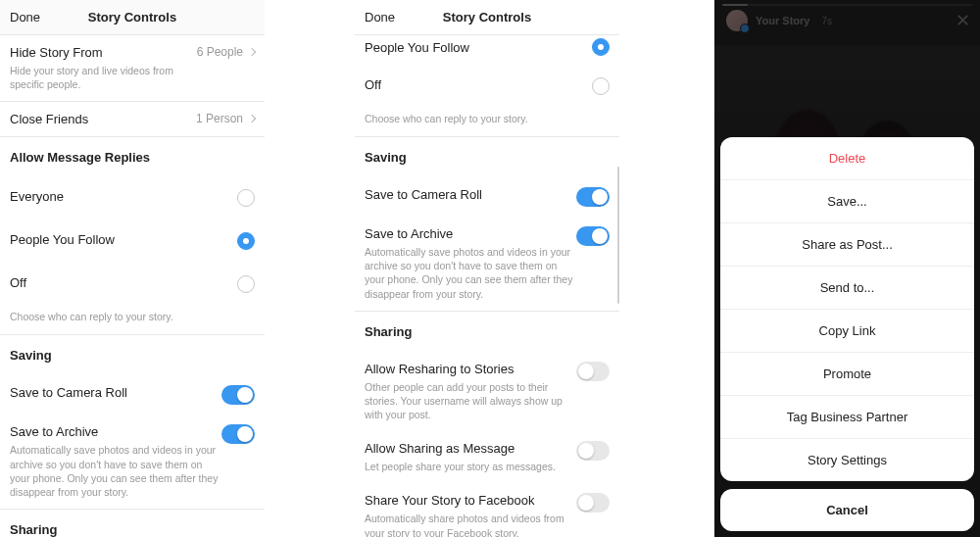 Image resolution: width=980 pixels, height=537 pixels. I want to click on replies-option-everyone: Everyone, so click(132, 199).